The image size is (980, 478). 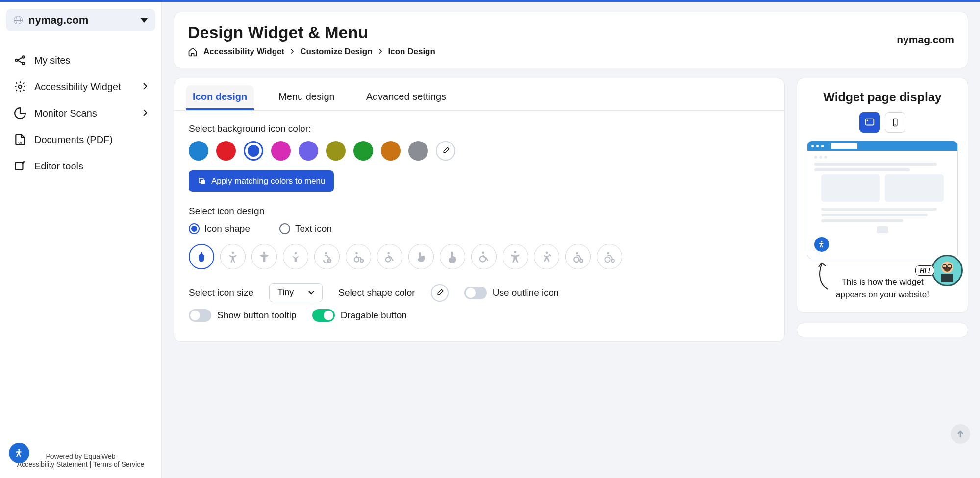 I want to click on eyedropper-icon, so click(x=440, y=293).